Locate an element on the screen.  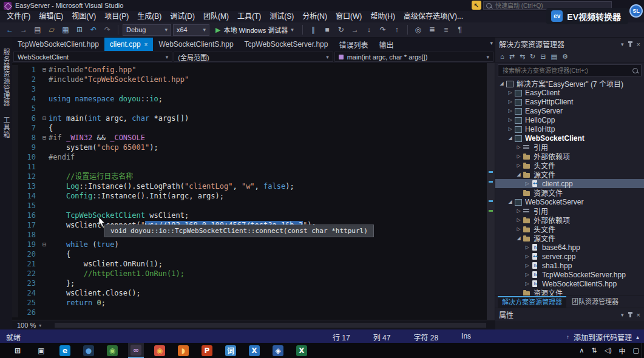
show-all-files-icon: ▤ is located at coordinates (554, 57).